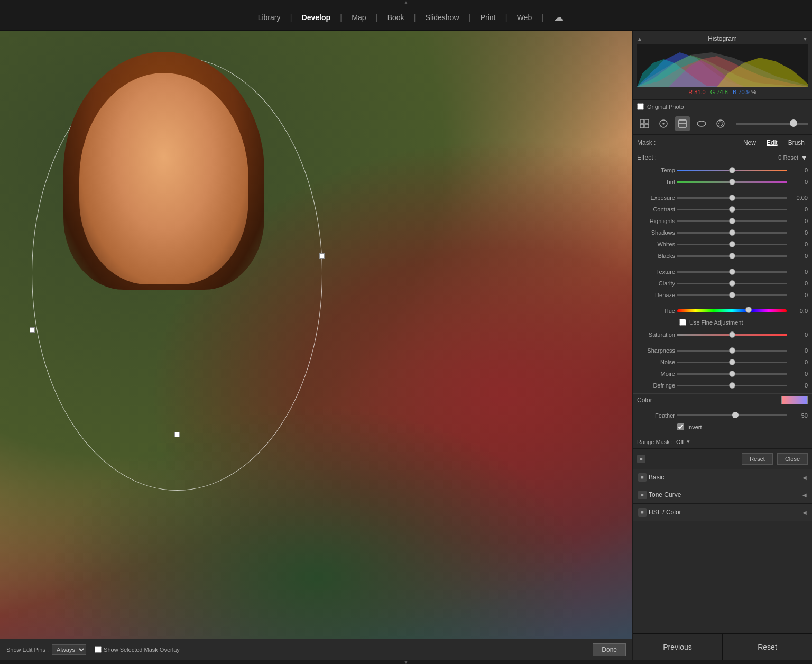  What do you see at coordinates (795, 400) in the screenshot?
I see `color-swatch` at bounding box center [795, 400].